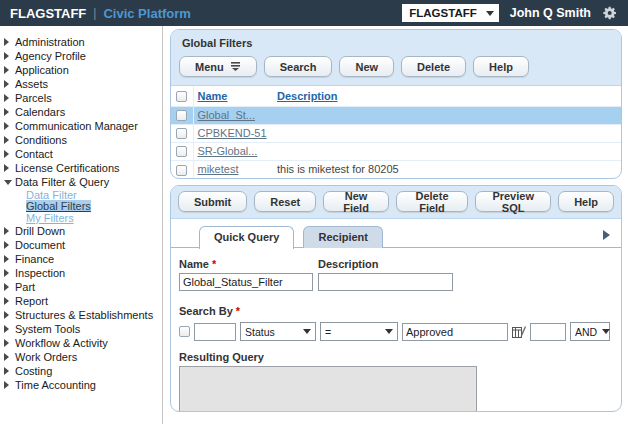 The image size is (628, 424). What do you see at coordinates (455, 332) in the screenshot?
I see `criteria-value-input` at bounding box center [455, 332].